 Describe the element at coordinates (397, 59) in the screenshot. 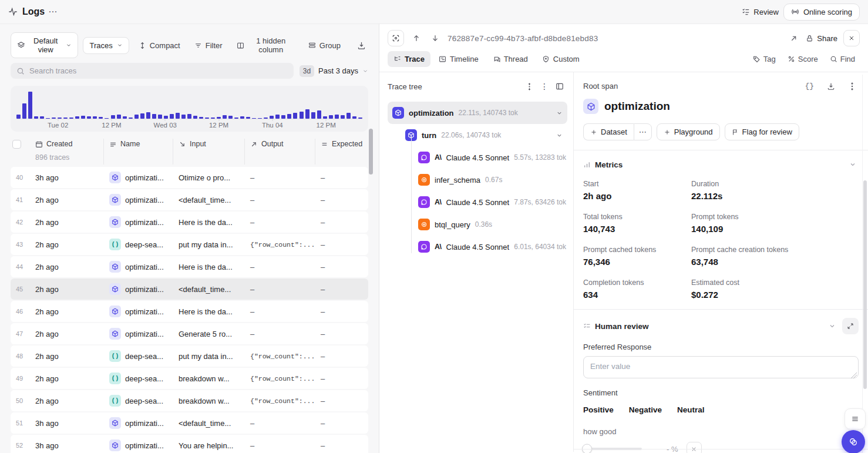

I see `tree-icon` at that location.